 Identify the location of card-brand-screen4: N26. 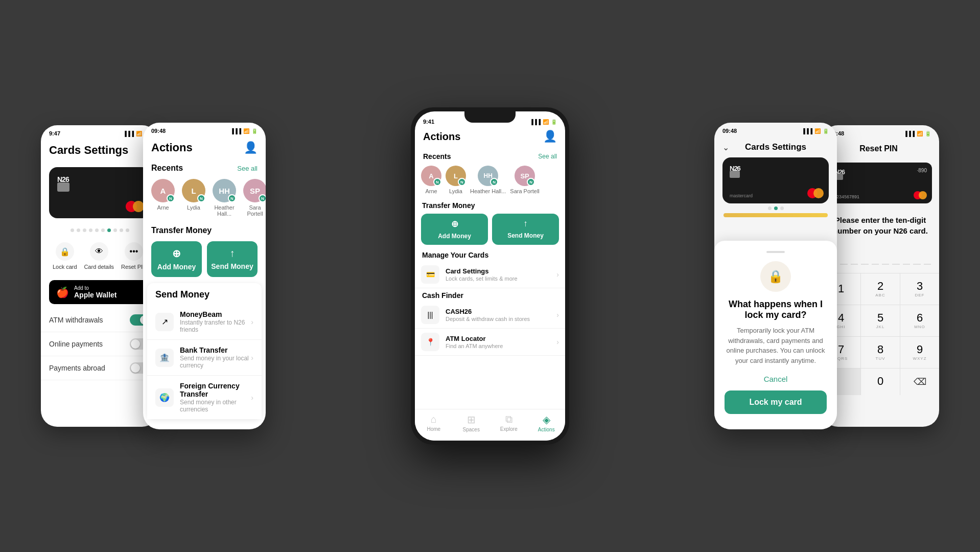
(776, 169).